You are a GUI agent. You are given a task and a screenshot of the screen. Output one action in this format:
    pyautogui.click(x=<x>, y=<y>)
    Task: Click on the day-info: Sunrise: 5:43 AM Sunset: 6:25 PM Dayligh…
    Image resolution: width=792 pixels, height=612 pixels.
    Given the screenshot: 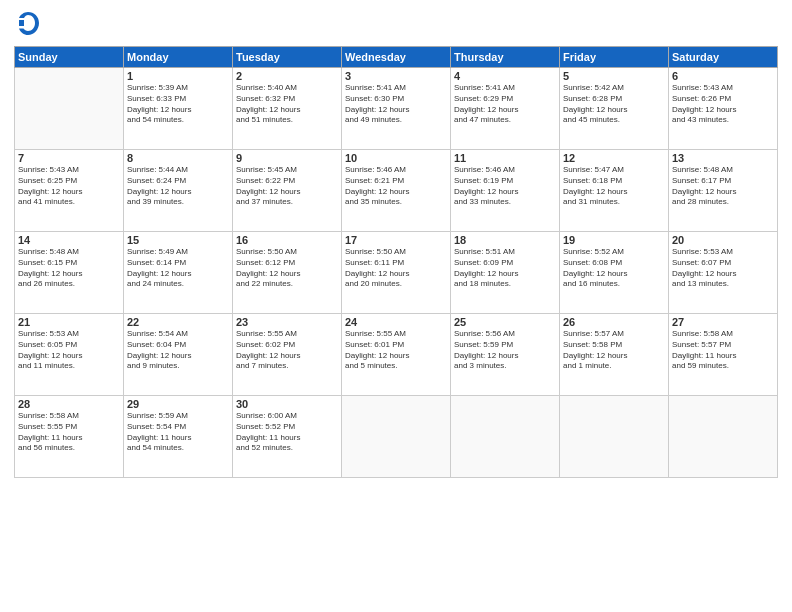 What is the action you would take?
    pyautogui.click(x=69, y=186)
    